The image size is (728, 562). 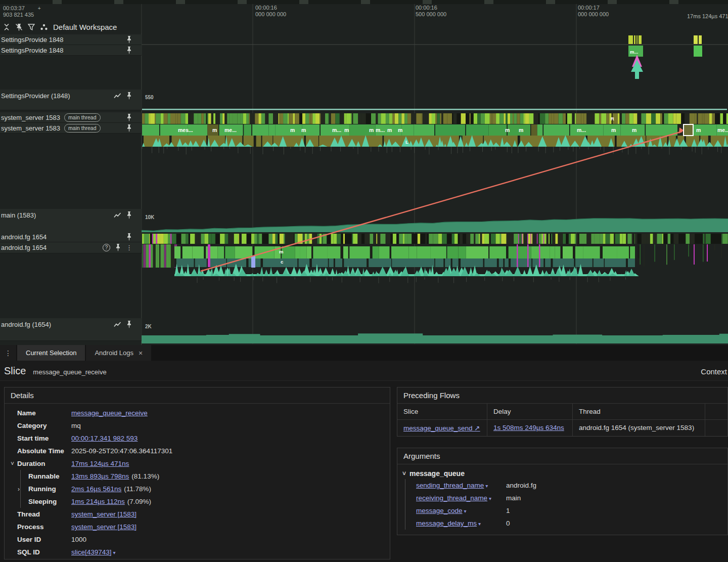 What do you see at coordinates (364, 2) in the screenshot?
I see `overview-minimap` at bounding box center [364, 2].